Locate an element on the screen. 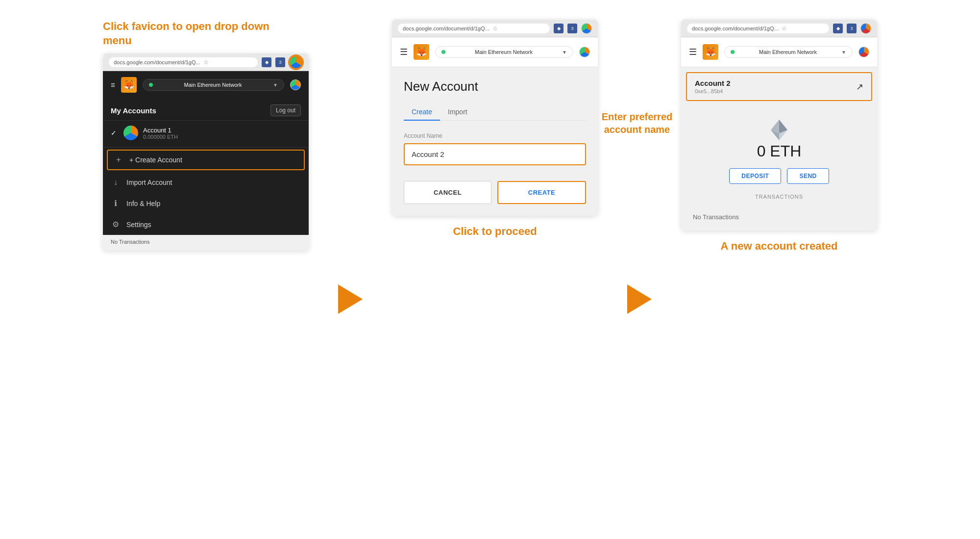 The image size is (980, 539). panel-3: docs.google.com/document/d/1gQ... ☆ ◆ 3 … is located at coordinates (779, 136).